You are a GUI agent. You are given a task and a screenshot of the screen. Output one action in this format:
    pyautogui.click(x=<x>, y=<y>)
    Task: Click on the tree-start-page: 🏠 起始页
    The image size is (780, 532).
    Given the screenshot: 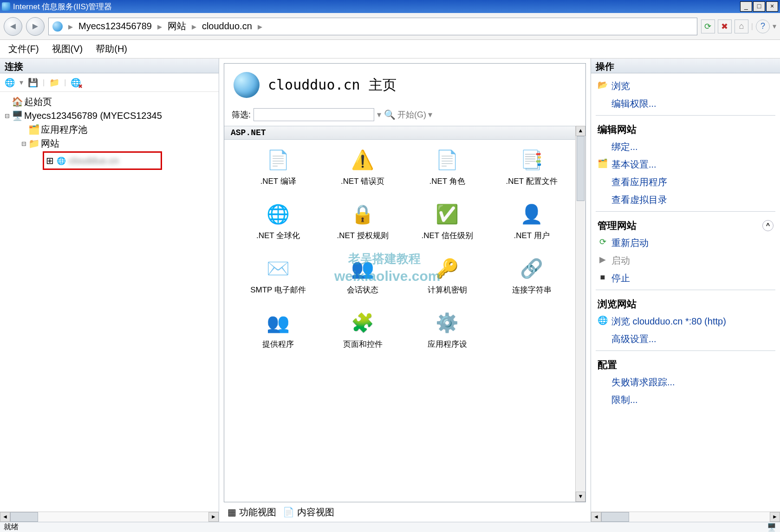 What is the action you would take?
    pyautogui.click(x=110, y=102)
    